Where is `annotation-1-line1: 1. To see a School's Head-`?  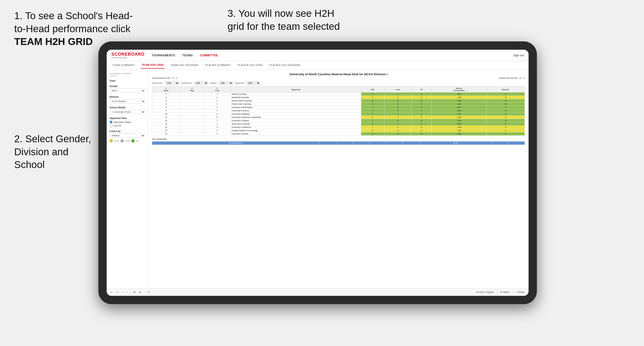
annotation-1-line1: 1. To see a School's Head- is located at coordinates (74, 16).